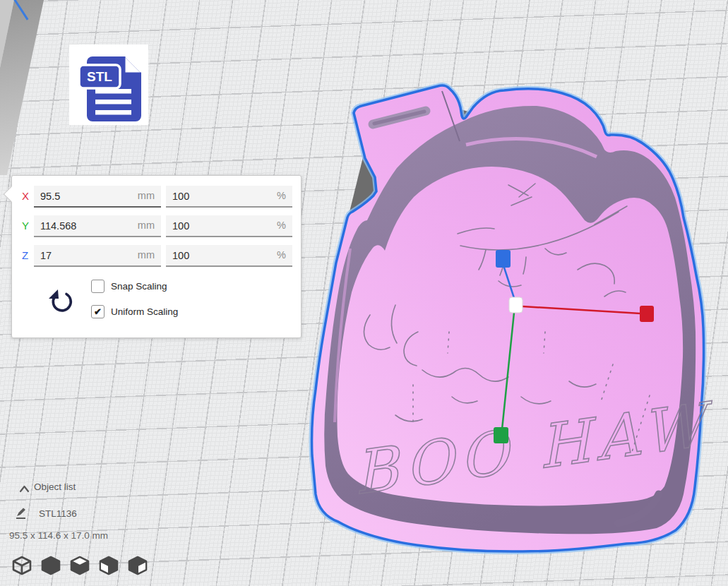 The height and width of the screenshot is (586, 728). What do you see at coordinates (28, 256) in the screenshot?
I see `axis-z-label: Z` at bounding box center [28, 256].